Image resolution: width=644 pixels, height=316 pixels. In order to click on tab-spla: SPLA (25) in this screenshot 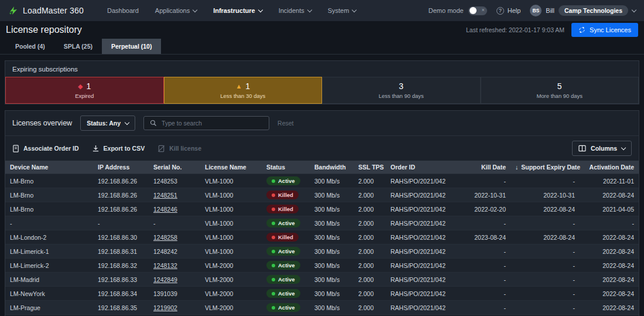, I will do `click(78, 46)`.